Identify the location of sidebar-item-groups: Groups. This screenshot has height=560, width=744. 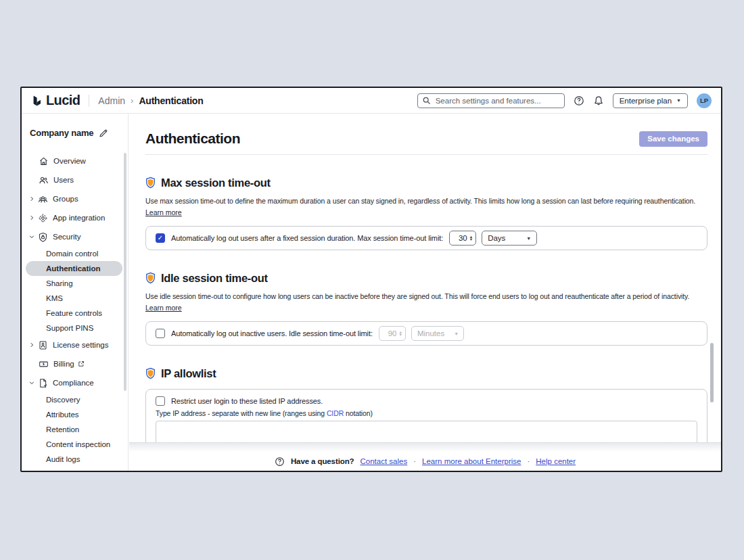
(74, 199).